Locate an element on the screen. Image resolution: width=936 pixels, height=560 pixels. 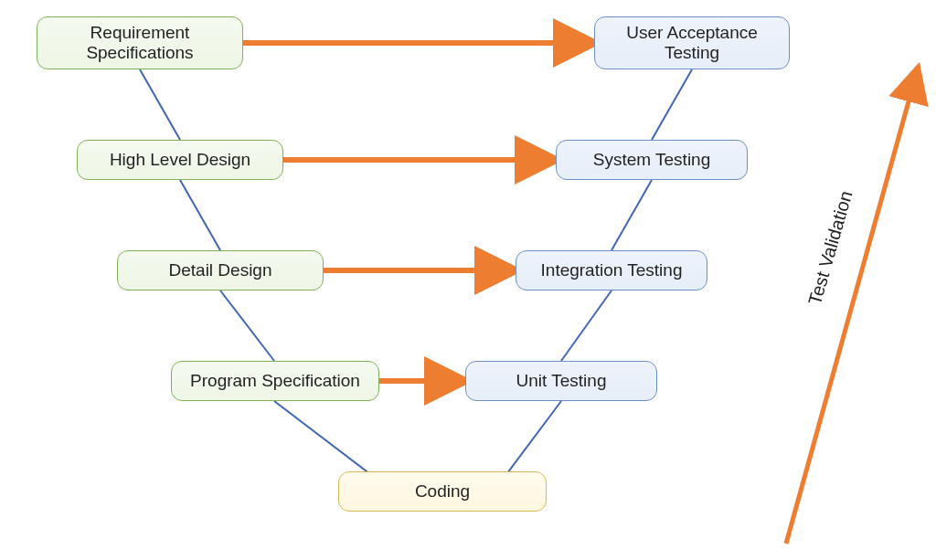
node-label: High Level Design is located at coordinates (180, 160).